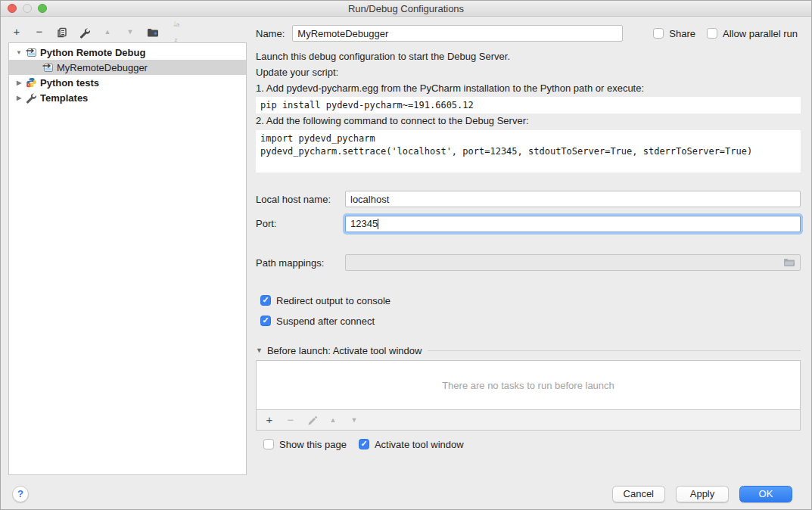  What do you see at coordinates (528, 300) in the screenshot?
I see `redirect-output-checkbox: Redirect output to console` at bounding box center [528, 300].